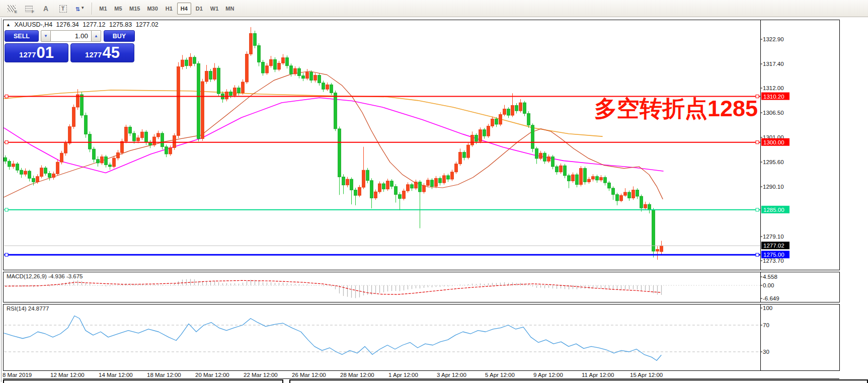 This screenshot has width=868, height=383. Describe the element at coordinates (152, 9) in the screenshot. I see `timeframe-button-M30: M30` at that location.